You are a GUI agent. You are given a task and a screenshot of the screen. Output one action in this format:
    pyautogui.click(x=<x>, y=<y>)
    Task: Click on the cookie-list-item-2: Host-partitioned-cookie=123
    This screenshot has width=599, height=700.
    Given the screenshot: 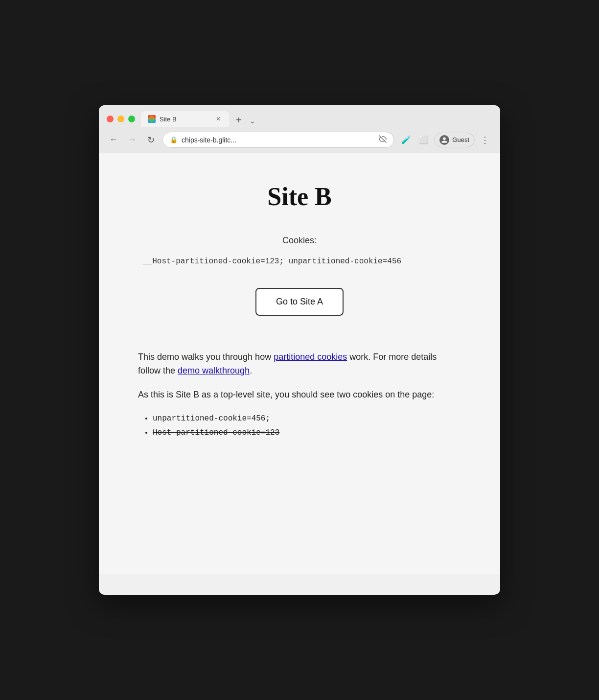 What is the action you would take?
    pyautogui.click(x=216, y=433)
    